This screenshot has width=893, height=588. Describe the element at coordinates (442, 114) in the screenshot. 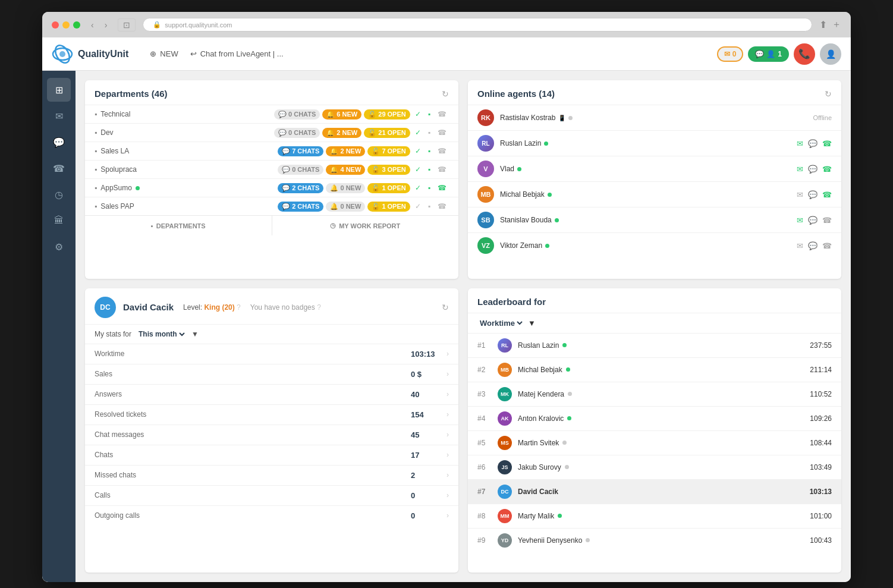

I see `phone-action-technical: ☎` at that location.